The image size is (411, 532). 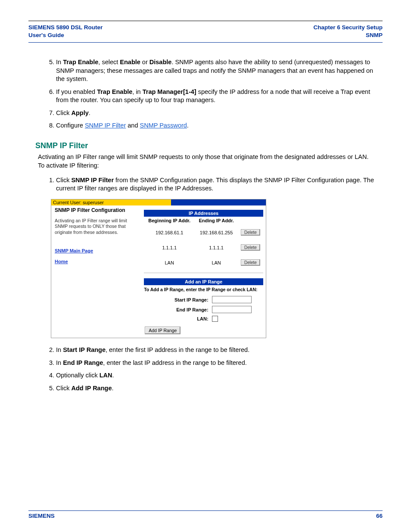 What do you see at coordinates (216, 350) in the screenshot?
I see `section-step-2: In Start IP Range, enter the first IP ad…` at bounding box center [216, 350].